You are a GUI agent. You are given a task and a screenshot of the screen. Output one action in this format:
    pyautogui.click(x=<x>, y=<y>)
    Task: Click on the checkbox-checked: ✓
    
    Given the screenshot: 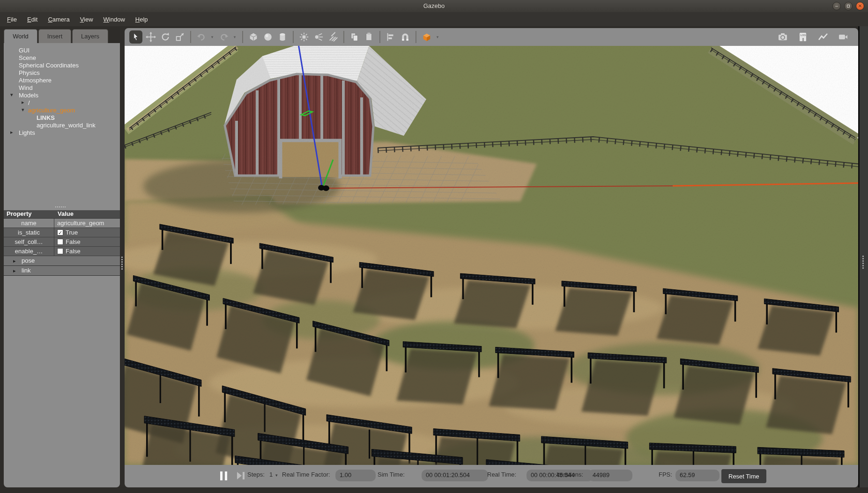 What is the action you would take?
    pyautogui.click(x=60, y=232)
    